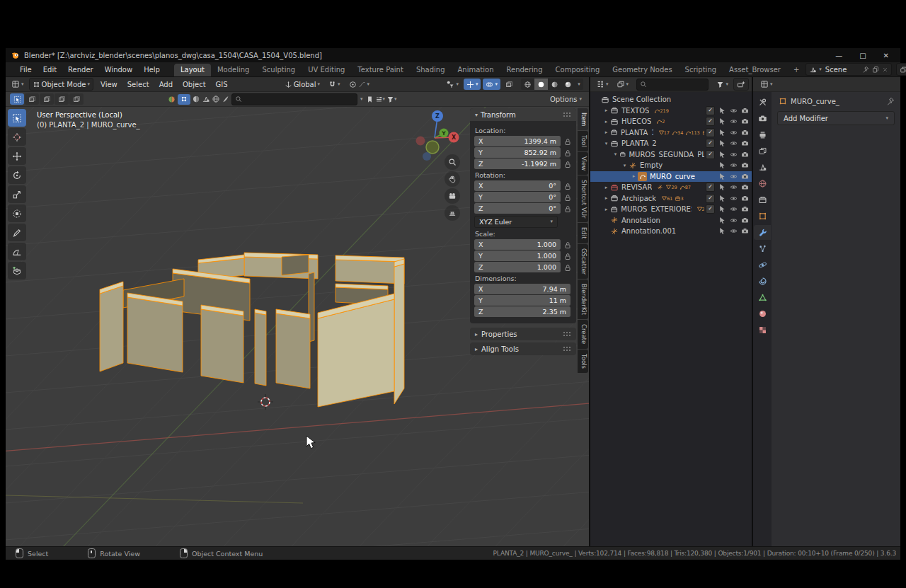 Image resolution: width=906 pixels, height=588 pixels. Describe the element at coordinates (510, 84) in the screenshot. I see `xray-toggle` at that location.